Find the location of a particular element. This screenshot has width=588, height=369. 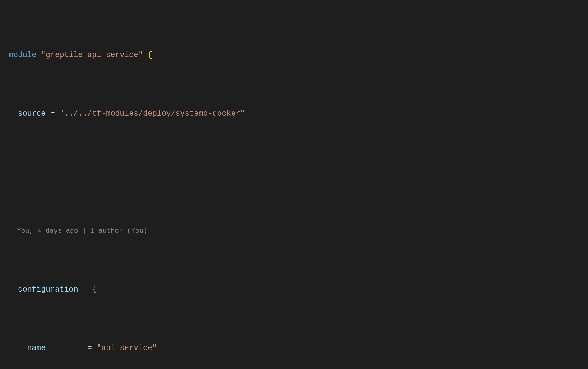

keyword-module: module is located at coordinates (23, 55).